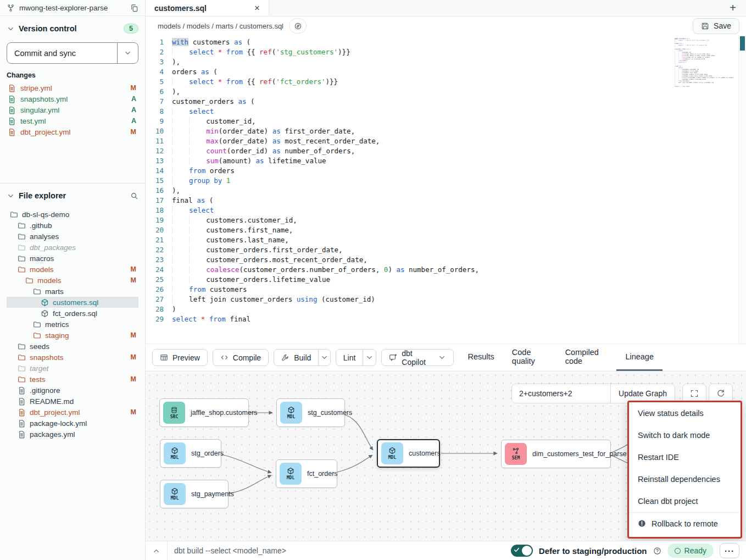  I want to click on change-file-row: snapshots.ymlA, so click(73, 99).